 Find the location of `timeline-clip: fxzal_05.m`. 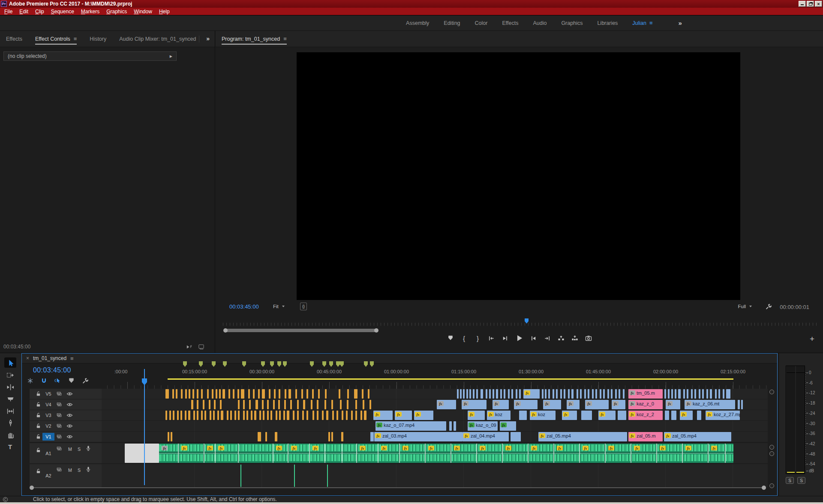

timeline-clip: fxzal_05.m is located at coordinates (646, 437).